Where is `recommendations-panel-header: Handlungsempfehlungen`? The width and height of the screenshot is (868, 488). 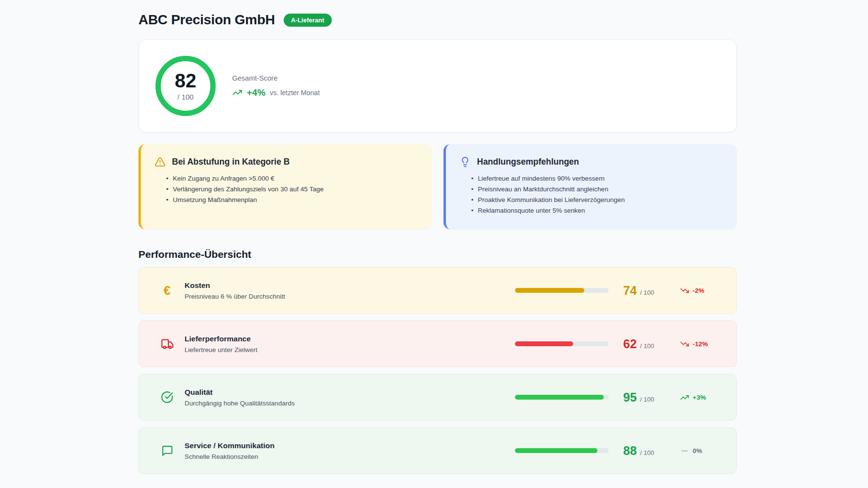 recommendations-panel-header: Handlungsempfehlungen is located at coordinates (592, 162).